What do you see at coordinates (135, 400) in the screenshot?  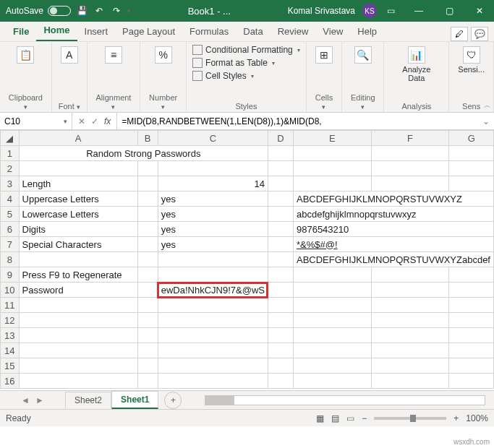 I see `sheet-tab-sheet1: Sheet1` at bounding box center [135, 400].